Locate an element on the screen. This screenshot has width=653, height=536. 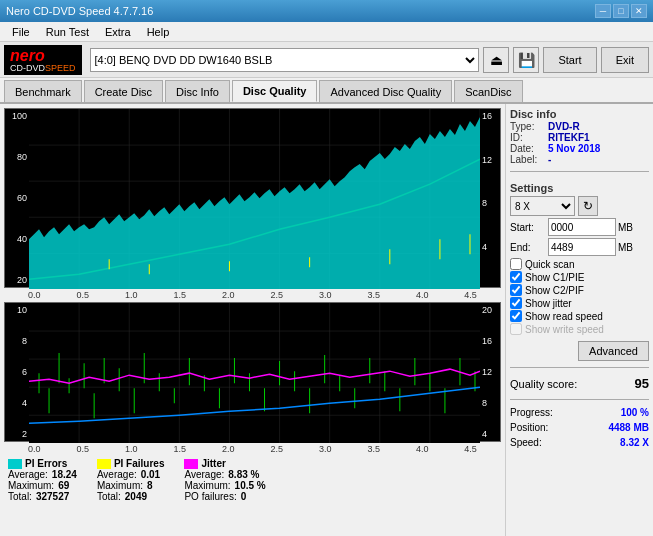
title-buttons: ─ □ ✕ is located at coordinates (621, 11).